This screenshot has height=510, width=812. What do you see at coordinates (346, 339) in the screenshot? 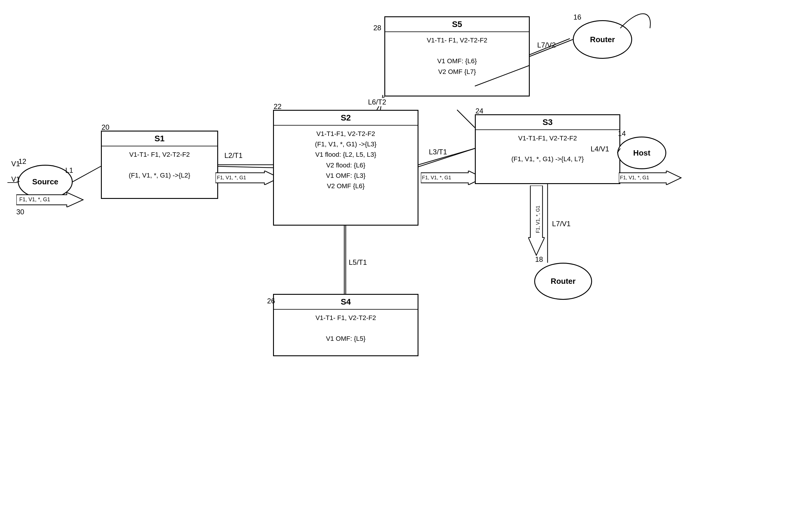
I see `s4-line2: V1 OMF: {L5}` at bounding box center [346, 339].